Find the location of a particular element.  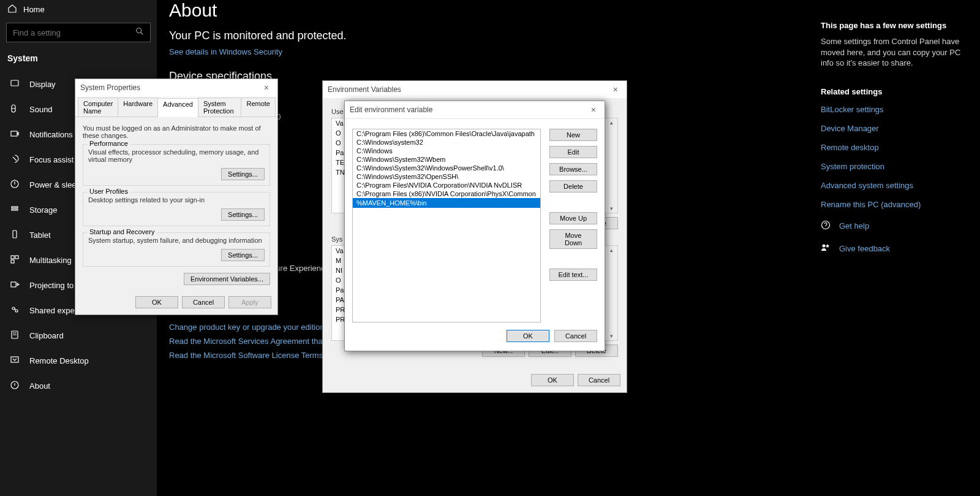

protection-subtitle: Your PC is monitored and protected. is located at coordinates (489, 36).